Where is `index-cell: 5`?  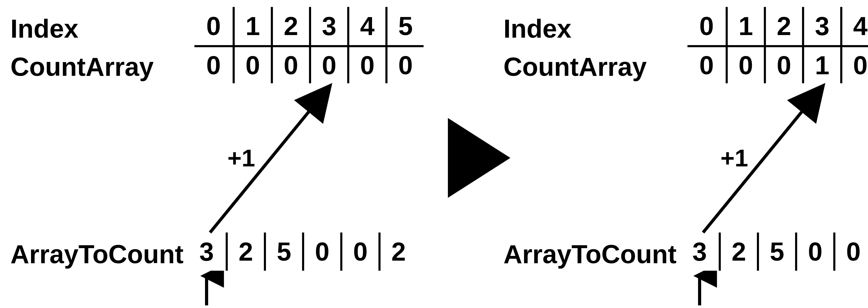
index-cell: 5 is located at coordinates (404, 26).